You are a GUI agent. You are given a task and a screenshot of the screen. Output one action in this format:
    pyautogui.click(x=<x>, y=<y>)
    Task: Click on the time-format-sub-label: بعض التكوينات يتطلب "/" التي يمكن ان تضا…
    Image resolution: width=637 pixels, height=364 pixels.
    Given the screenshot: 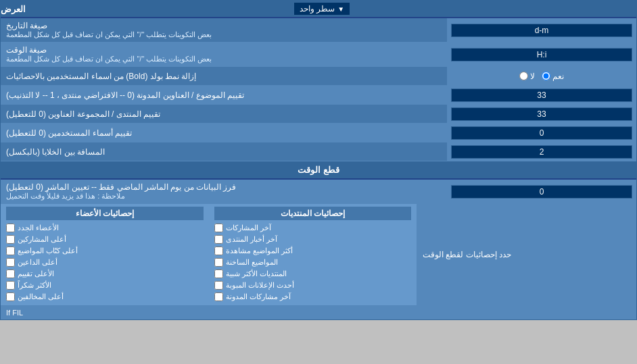 What is the action you would take?
    pyautogui.click(x=109, y=59)
    